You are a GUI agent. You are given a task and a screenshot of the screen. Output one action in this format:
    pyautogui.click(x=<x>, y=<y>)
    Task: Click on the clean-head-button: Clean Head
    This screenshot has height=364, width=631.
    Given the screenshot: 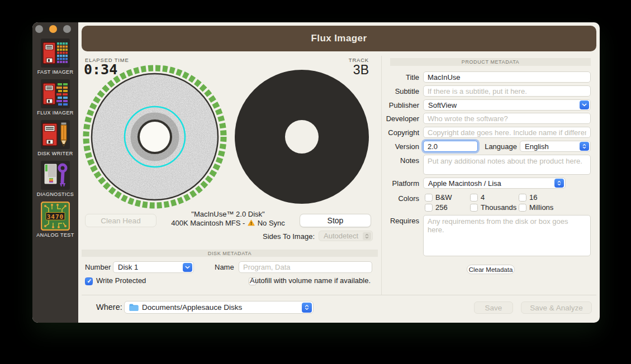 What is the action you would take?
    pyautogui.click(x=121, y=221)
    